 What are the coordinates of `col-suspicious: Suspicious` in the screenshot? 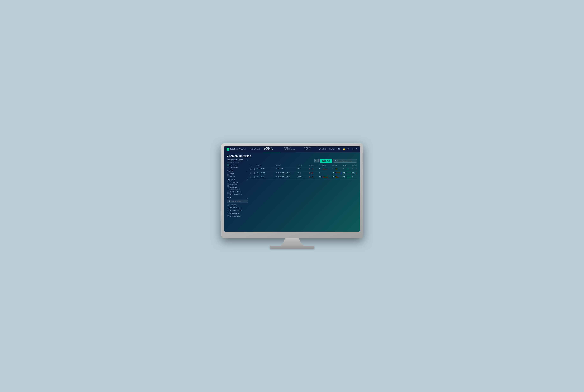 It's located at (325, 166).